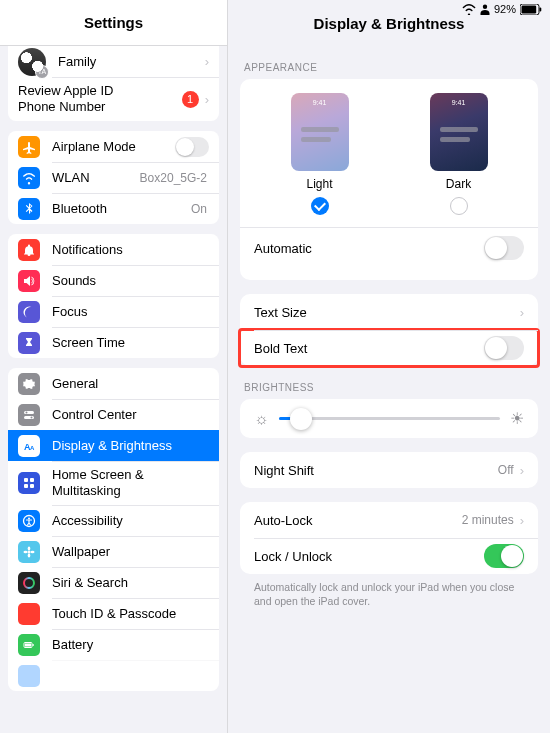  Describe the element at coordinates (114, 644) in the screenshot. I see `sidebar-item-battery: Battery` at that location.